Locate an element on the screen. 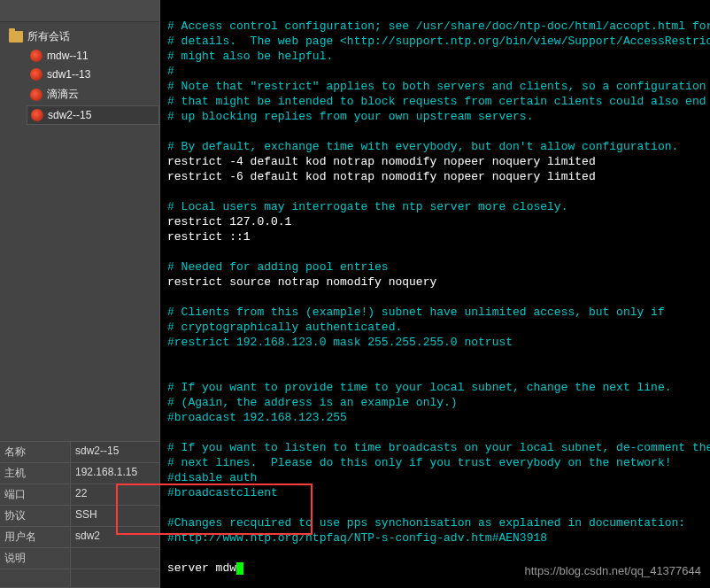 Image resolution: width=710 pixels, height=588 pixels. session-item-didi: 滴滴云 is located at coordinates (93, 94).